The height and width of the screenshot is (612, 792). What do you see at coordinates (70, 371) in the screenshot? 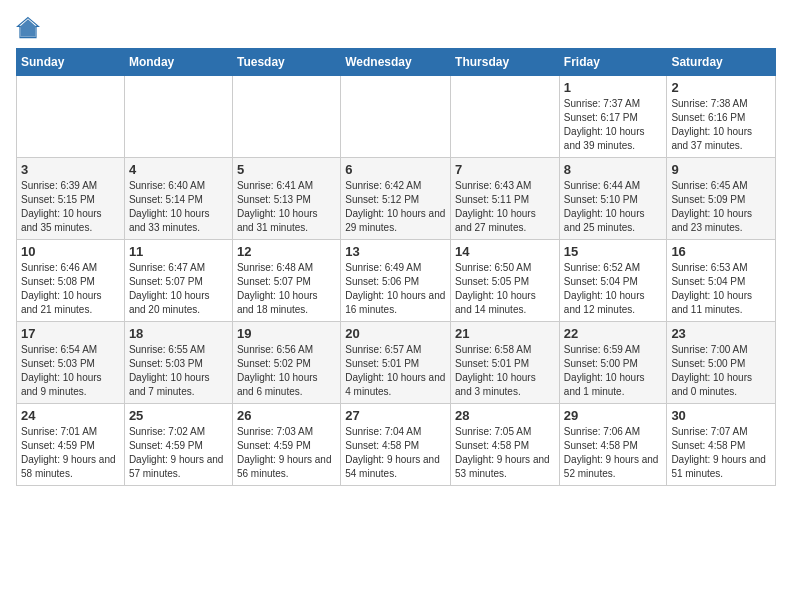
I see `day-info: Sunrise: 6:54 AM Sunset: 5:03 PM Dayligh…` at bounding box center [70, 371].